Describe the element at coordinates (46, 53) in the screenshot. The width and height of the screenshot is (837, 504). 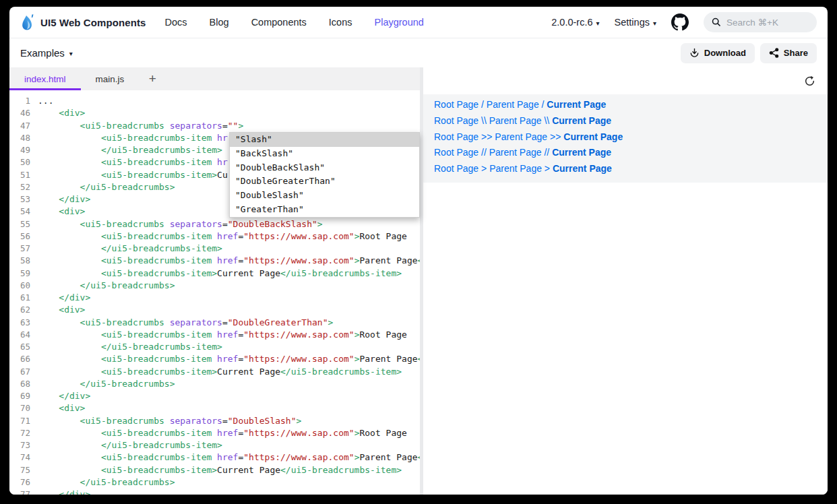
I see `examples-menu: Examples ▾` at that location.